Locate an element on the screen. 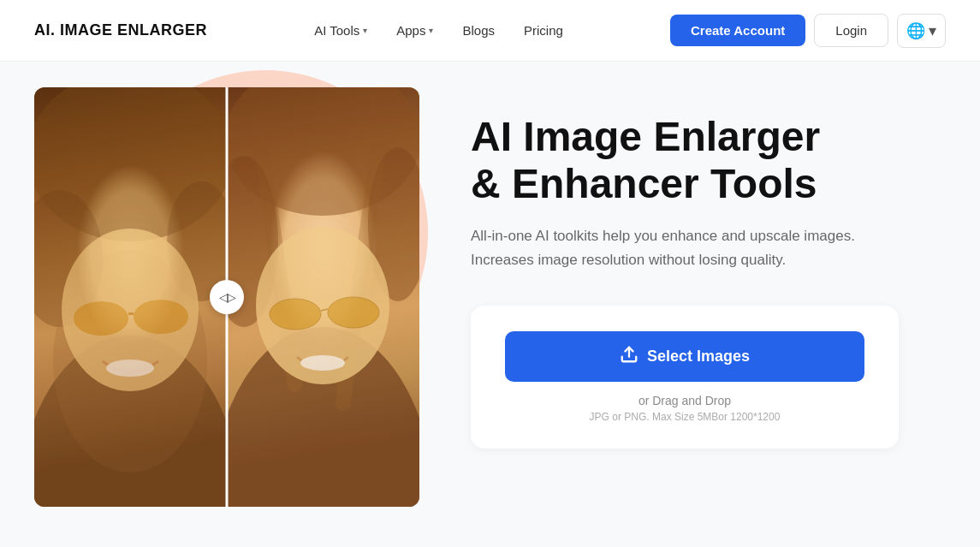  login-button: Login is located at coordinates (851, 31).